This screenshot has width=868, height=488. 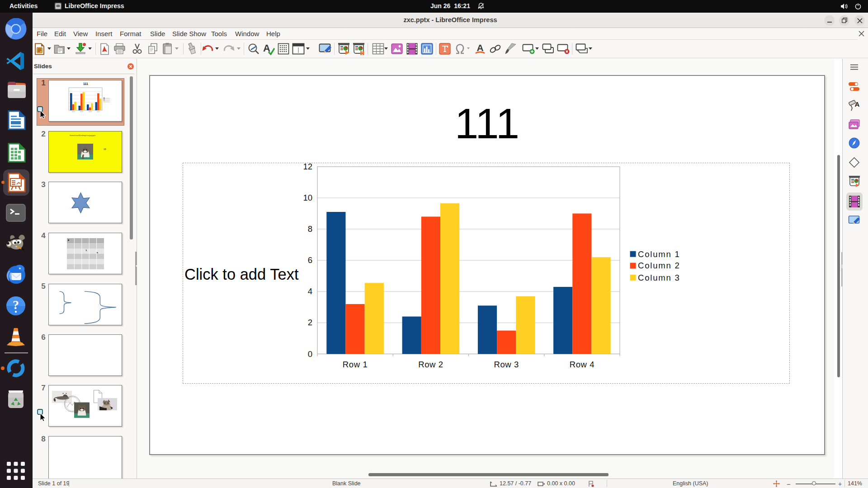 I want to click on svg-text: 0, so click(x=310, y=354).